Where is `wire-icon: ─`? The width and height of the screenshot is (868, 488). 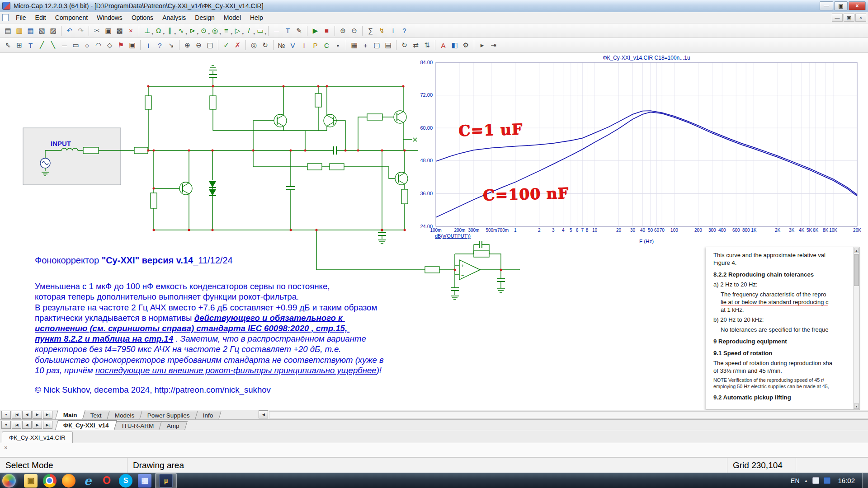
wire-icon: ─ is located at coordinates (277, 31).